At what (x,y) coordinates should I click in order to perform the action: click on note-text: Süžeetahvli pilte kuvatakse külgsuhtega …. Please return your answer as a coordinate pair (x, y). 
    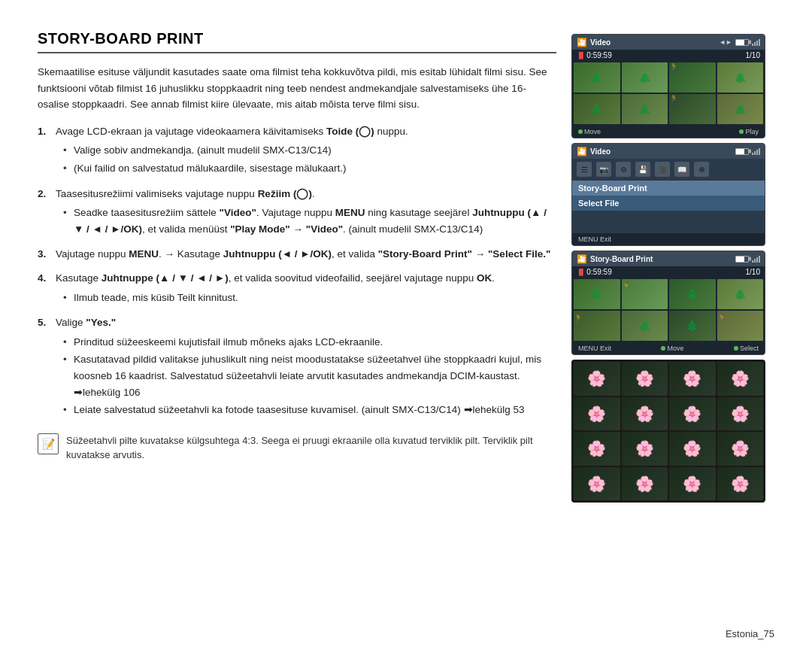
    Looking at the image, I should click on (311, 448).